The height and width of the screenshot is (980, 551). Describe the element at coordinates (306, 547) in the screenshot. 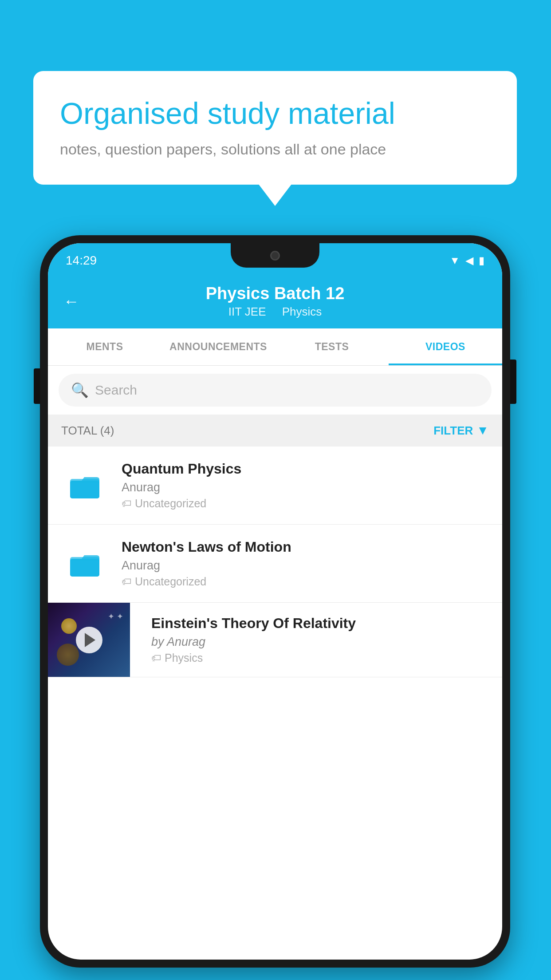

I see `video-title-2: Newton's Laws of Motion` at that location.